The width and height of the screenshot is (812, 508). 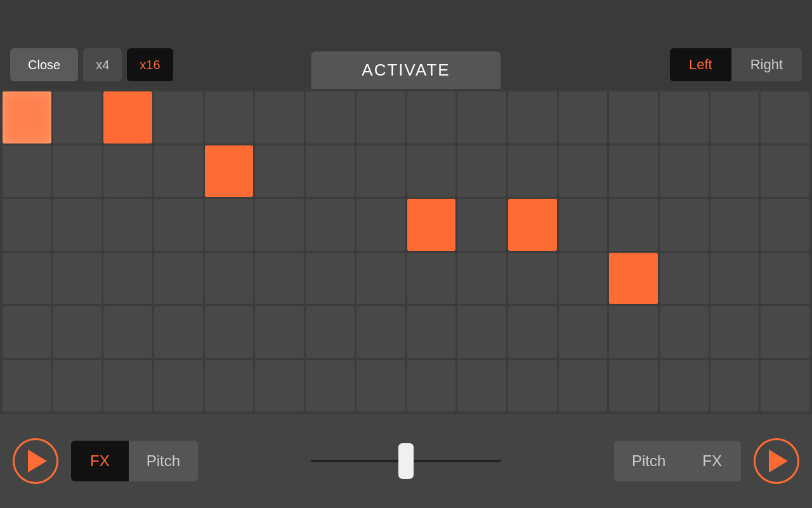 I want to click on slider-track, so click(x=406, y=461).